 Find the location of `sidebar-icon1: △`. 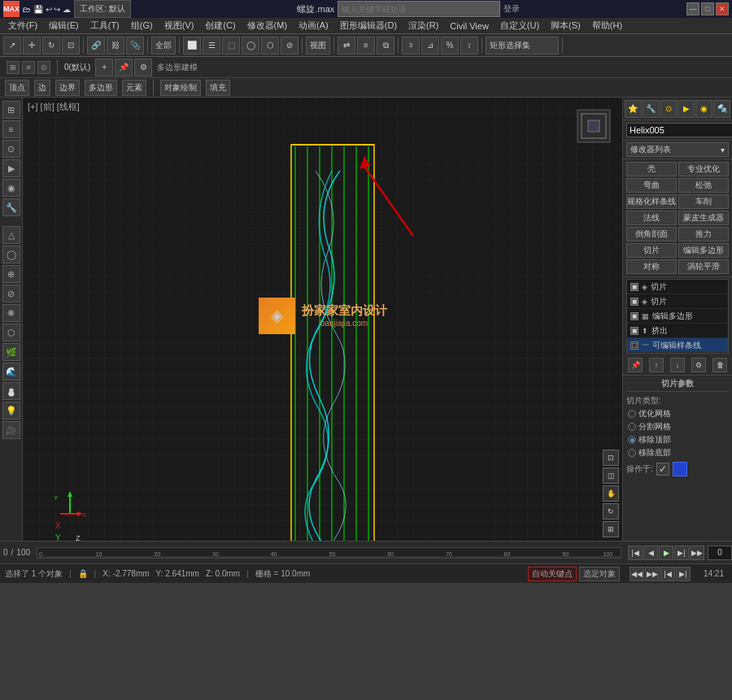

sidebar-icon1: △ is located at coordinates (11, 235).